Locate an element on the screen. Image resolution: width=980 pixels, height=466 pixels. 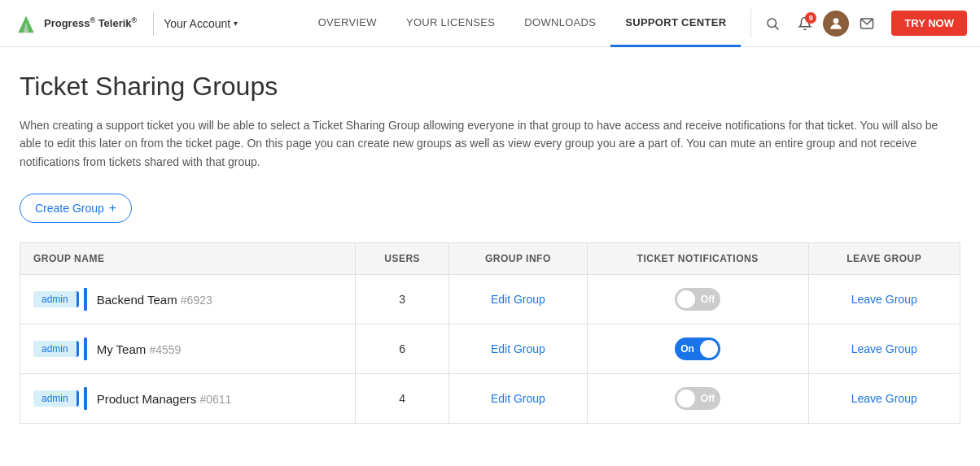
page-title: Ticket Sharing Groups is located at coordinates (490, 86).